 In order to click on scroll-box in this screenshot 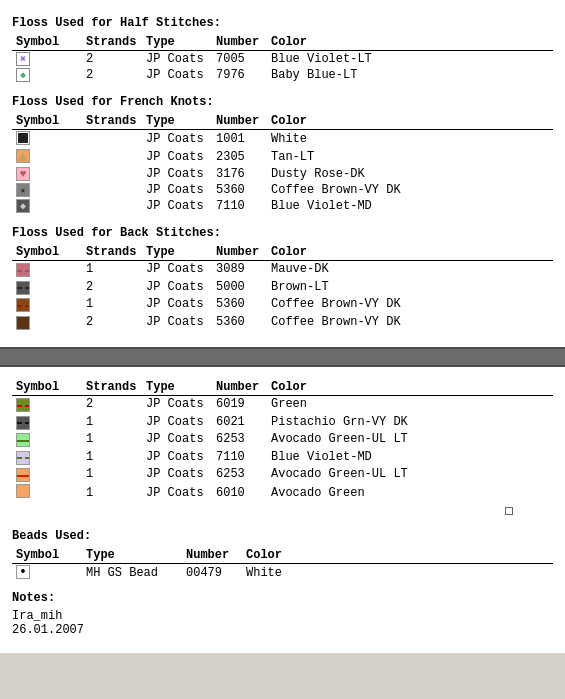, I will do `click(509, 511)`.